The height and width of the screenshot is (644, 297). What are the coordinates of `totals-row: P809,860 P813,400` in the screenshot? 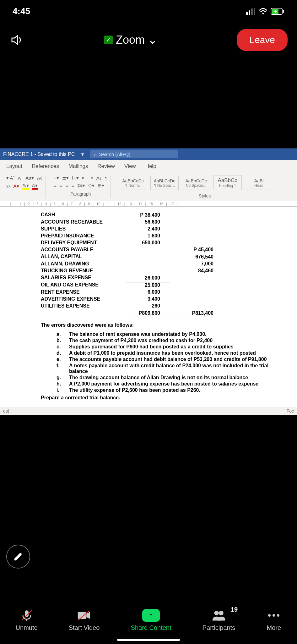 It's located at (156, 314).